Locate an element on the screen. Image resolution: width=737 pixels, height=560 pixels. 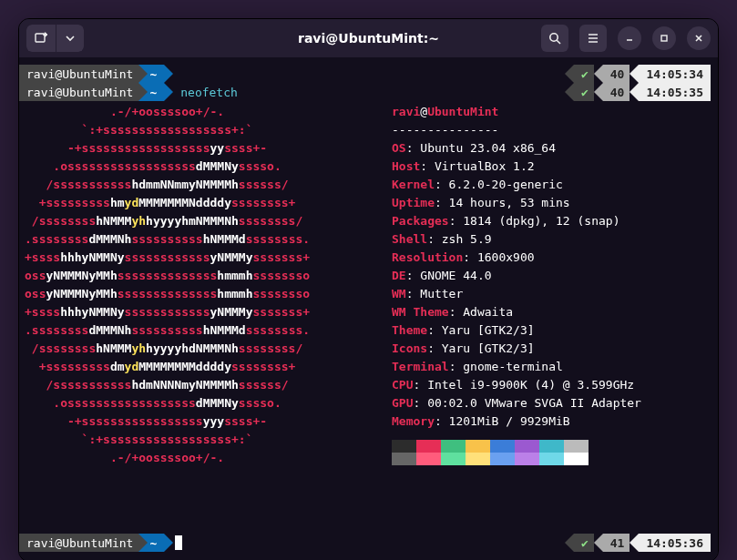
ascii-line: .ossssssssssssssssssdMMMNysssso. is located at coordinates (204, 403).